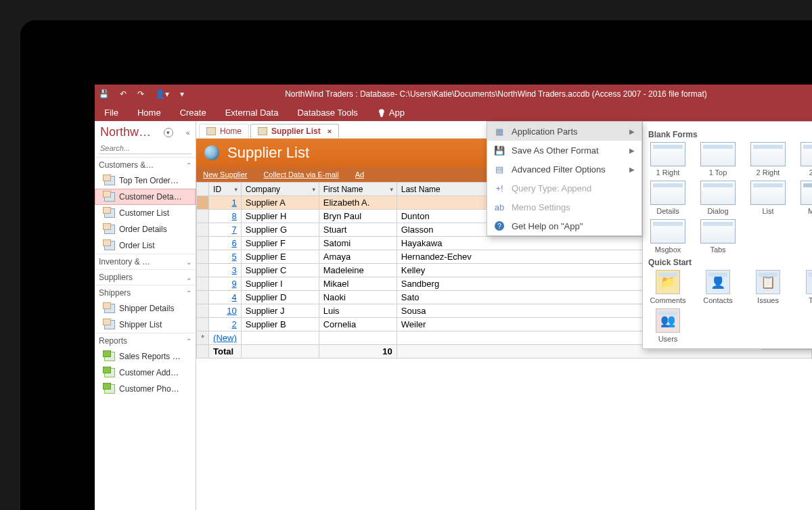 The image size is (812, 510). I want to click on col-first-name: First Name▼, so click(357, 189).